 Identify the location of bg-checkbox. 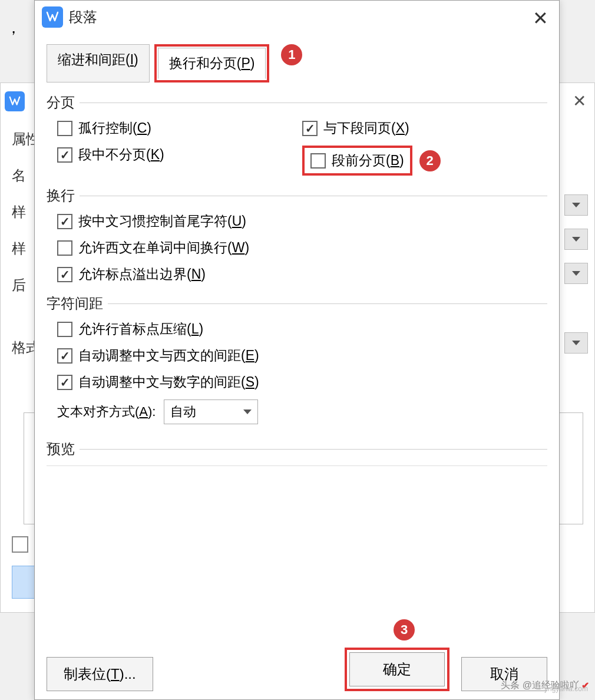
(20, 544).